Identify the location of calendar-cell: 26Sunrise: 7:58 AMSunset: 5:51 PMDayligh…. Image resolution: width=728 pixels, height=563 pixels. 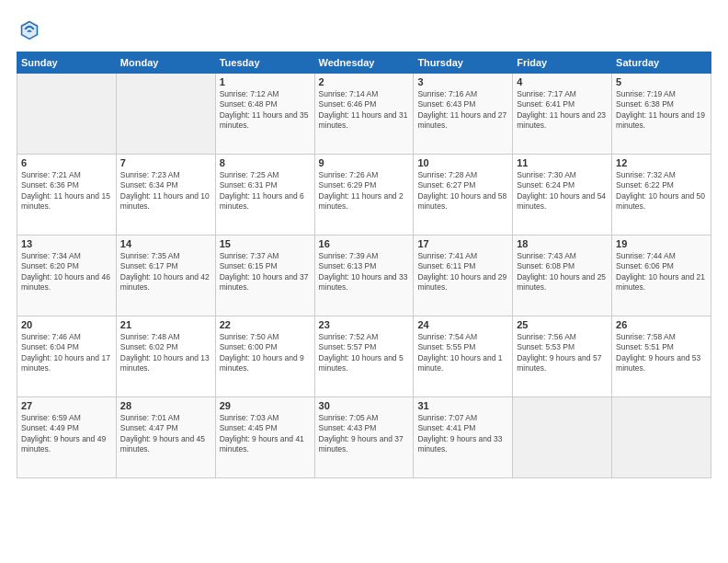
(662, 357).